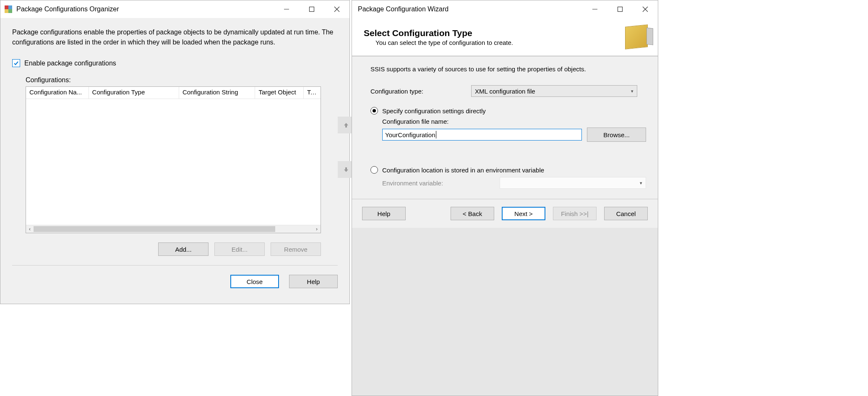  Describe the element at coordinates (374, 170) in the screenshot. I see `radio-env-variable` at that location.